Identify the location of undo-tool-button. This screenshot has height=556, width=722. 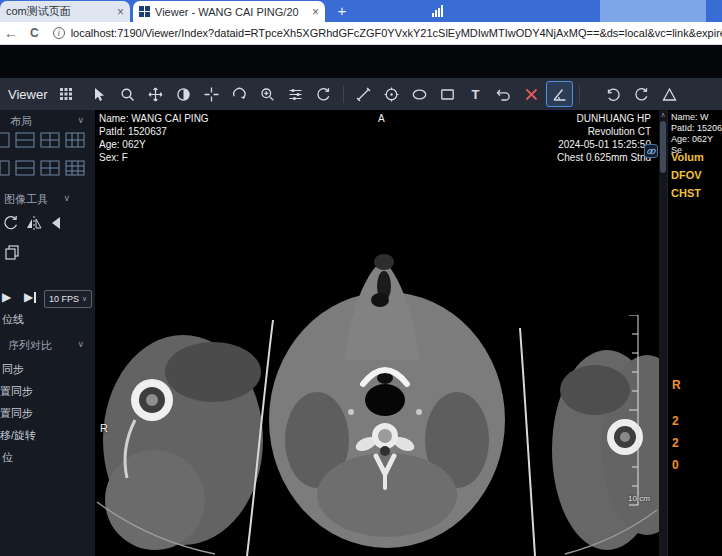
(504, 94).